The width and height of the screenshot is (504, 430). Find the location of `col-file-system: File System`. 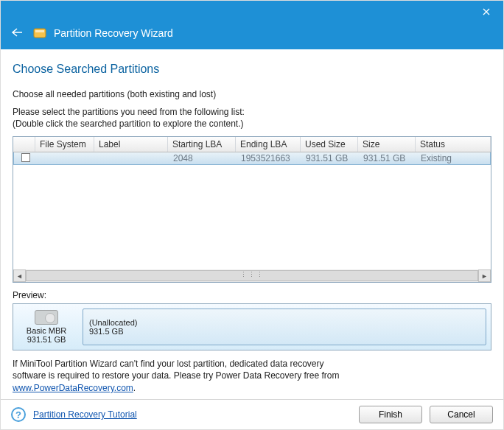

col-file-system: File System is located at coordinates (65, 144).